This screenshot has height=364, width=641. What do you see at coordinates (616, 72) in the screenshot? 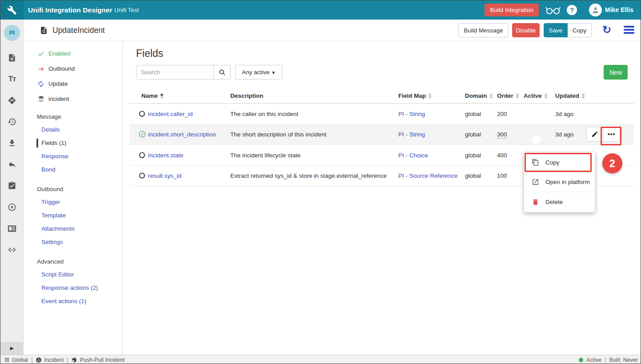
I see `new-button: New` at bounding box center [616, 72].